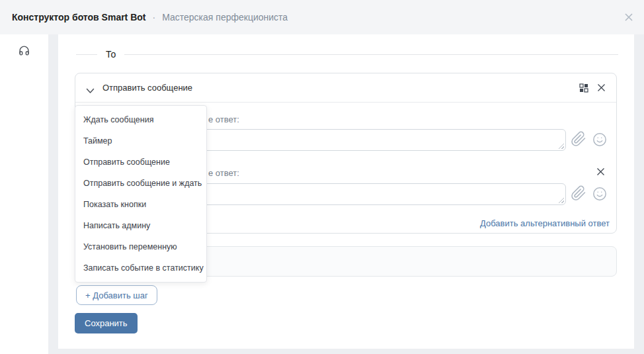 This screenshot has height=354, width=644. I want to click on step-type-dropdown: Ждать сообщения Таймер Отправить сообщен…, so click(141, 194).